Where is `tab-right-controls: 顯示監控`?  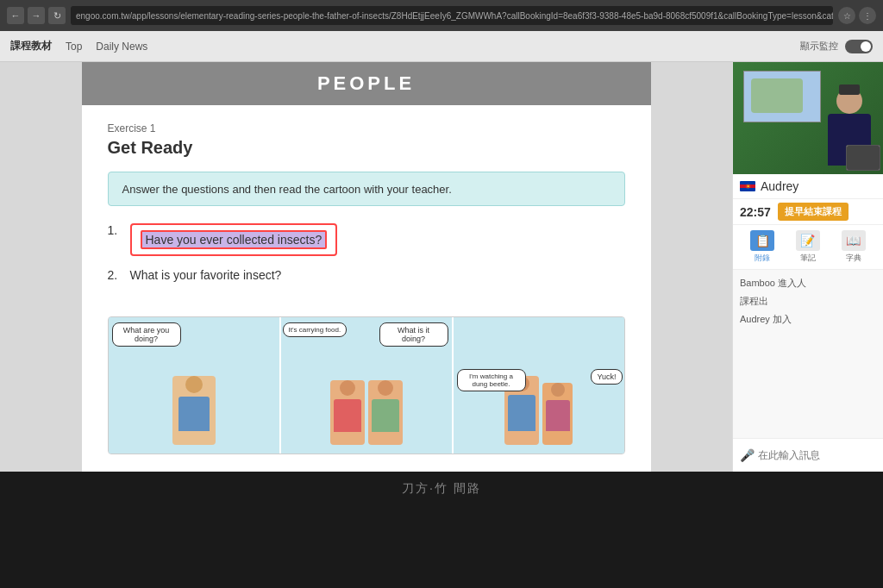 tab-right-controls: 顯示監控 is located at coordinates (836, 47).